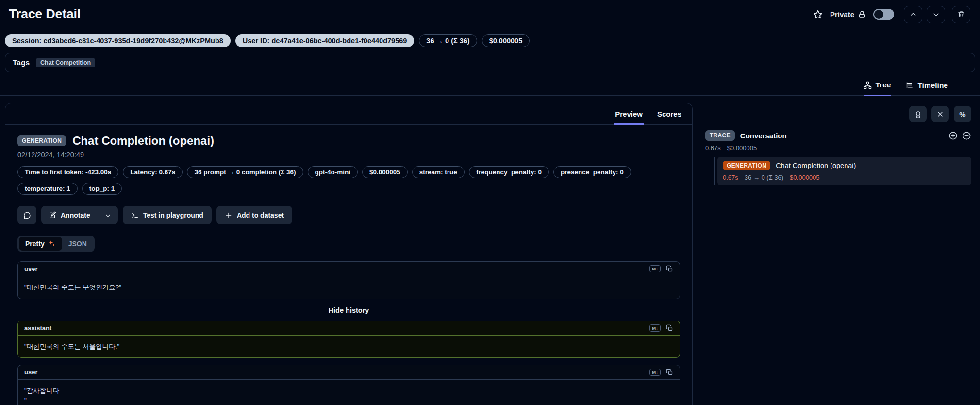  Describe the element at coordinates (883, 15) in the screenshot. I see `public-toggle` at that location.